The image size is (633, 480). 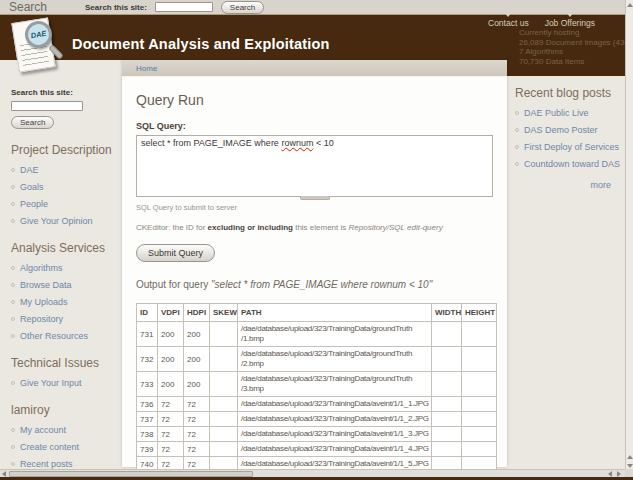 I want to click on sidebar-item-label: Create content, so click(x=50, y=447).